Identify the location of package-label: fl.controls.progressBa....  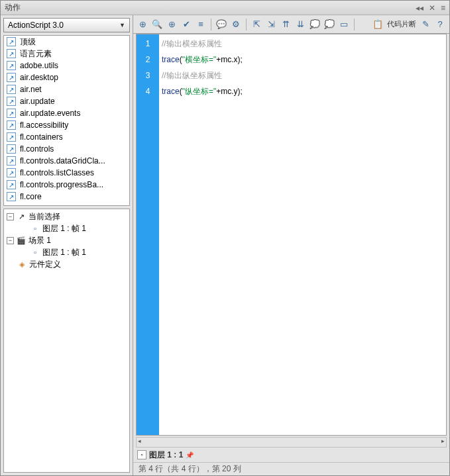
(62, 185).